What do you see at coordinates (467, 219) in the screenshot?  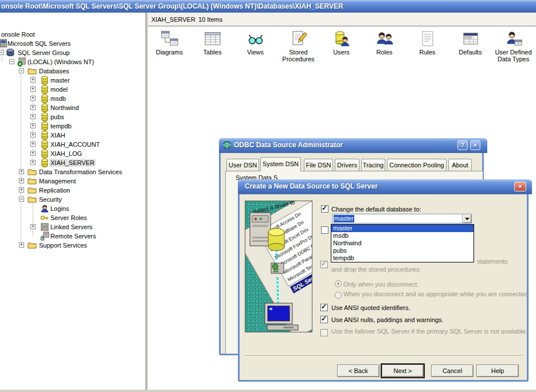 I see `combo-dropdown-button` at bounding box center [467, 219].